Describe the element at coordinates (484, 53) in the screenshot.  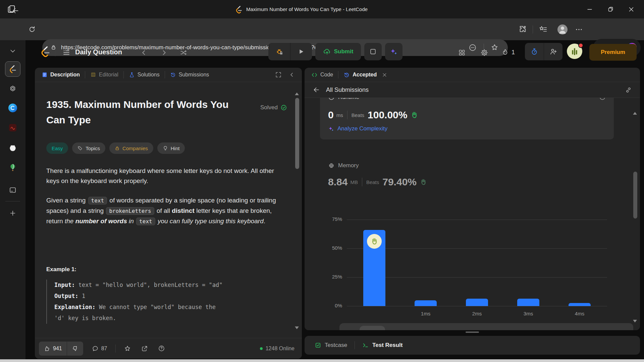
I see `settings-gear-icon` at that location.